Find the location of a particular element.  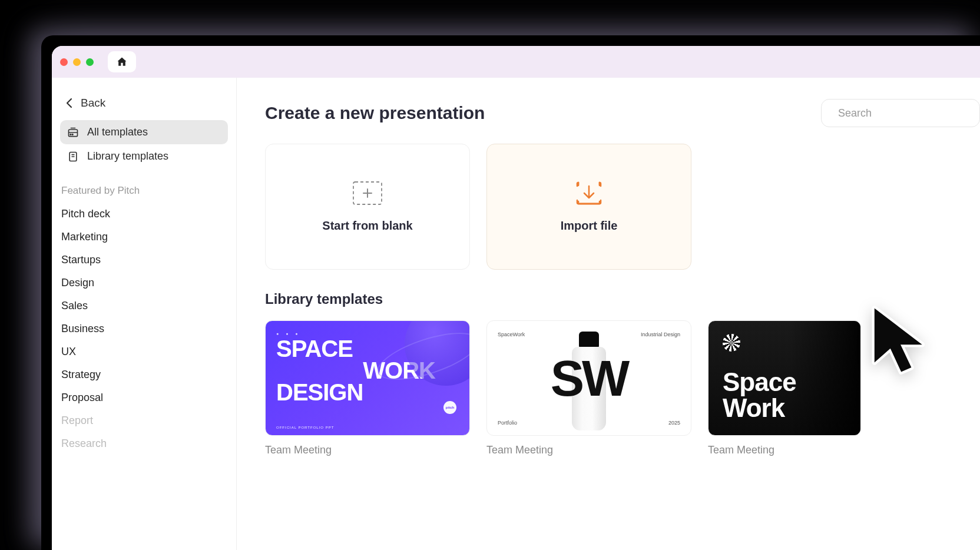

template-thumbnail: SpaceWork Industrial Design Portfolio 20… is located at coordinates (589, 378).